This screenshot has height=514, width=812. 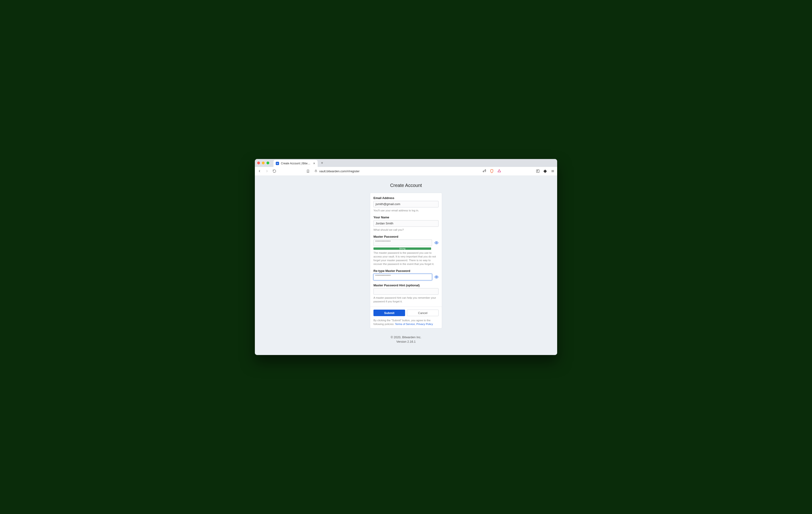 I want to click on hint-input, so click(x=406, y=292).